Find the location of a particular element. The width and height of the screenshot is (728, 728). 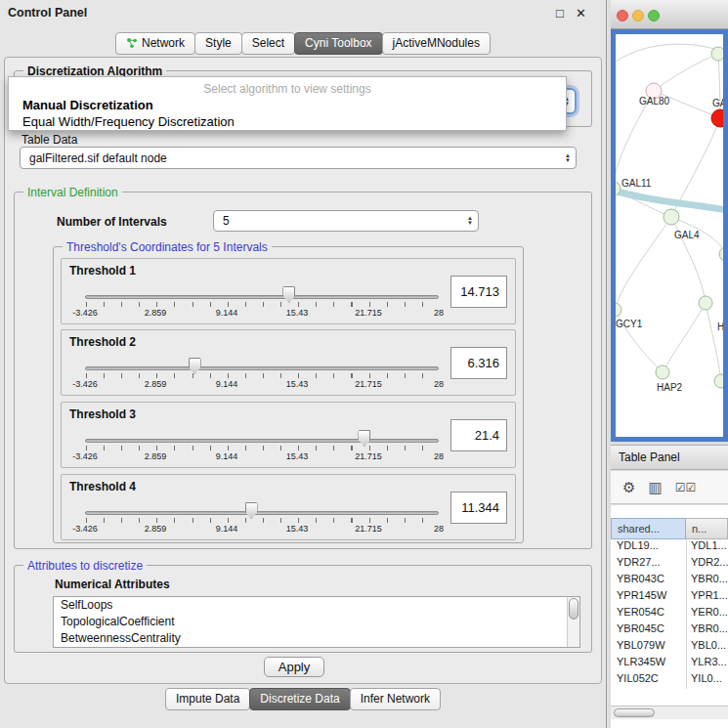

numerical-attributes-list: SelfLoops TopologicalCoefficient Between… is located at coordinates (317, 621).